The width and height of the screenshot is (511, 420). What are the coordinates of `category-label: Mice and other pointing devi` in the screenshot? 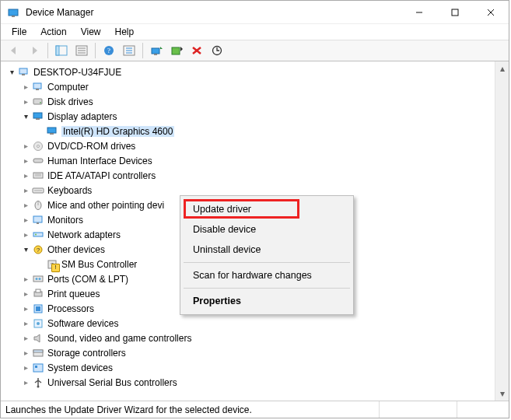 It's located at (106, 205).